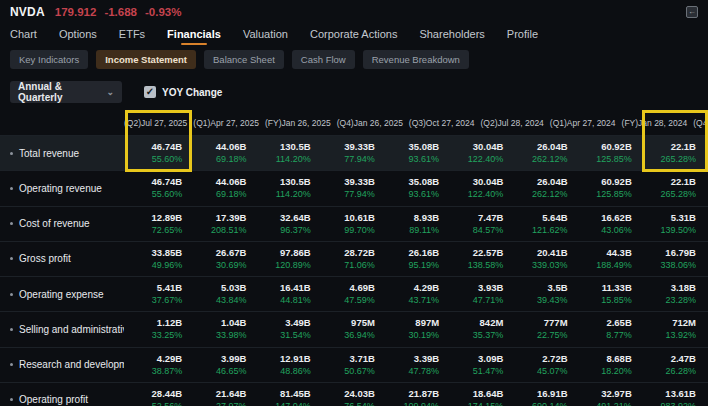  What do you see at coordinates (354, 188) in the screenshot?
I see `table-row: Operating revenue46.74B55.60%44.06B69.18…` at bounding box center [354, 188].